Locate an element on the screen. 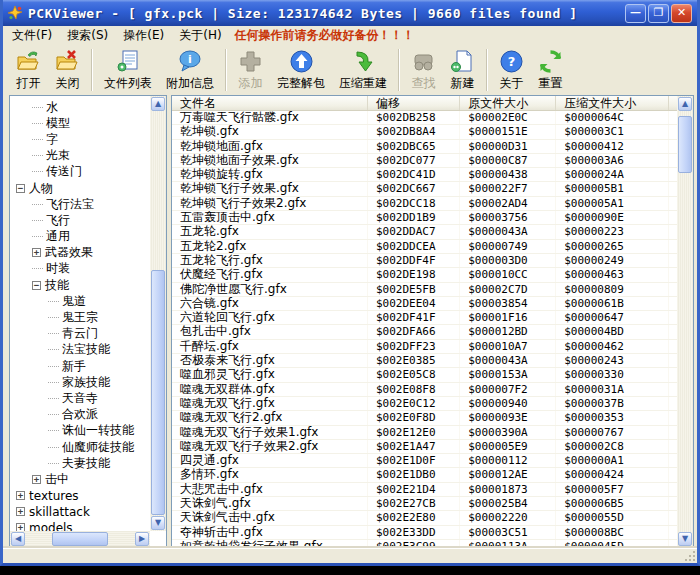 This screenshot has width=700, height=575. menu-file: 文件(F) is located at coordinates (34, 36).